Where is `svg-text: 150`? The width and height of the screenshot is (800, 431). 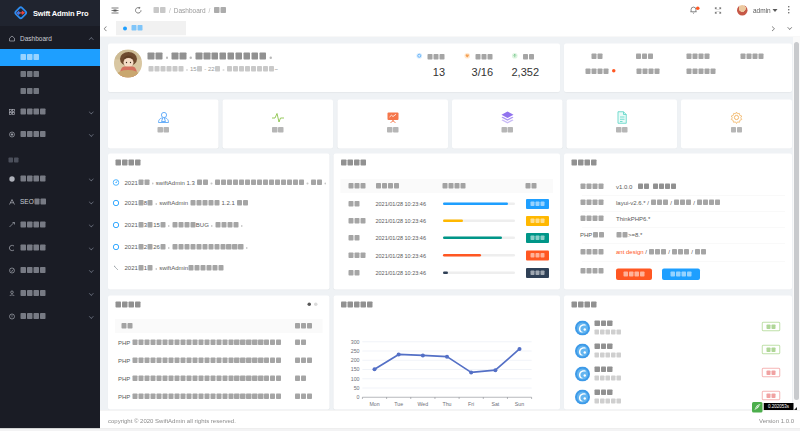 svg-text: 150 is located at coordinates (356, 369).